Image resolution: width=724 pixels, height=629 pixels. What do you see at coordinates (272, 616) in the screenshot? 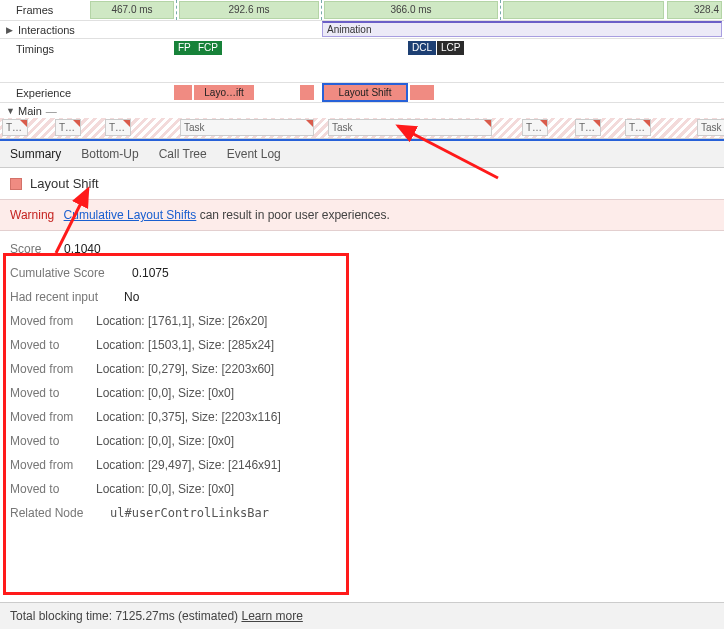
I see `learn-more-link: Learn more` at bounding box center [272, 616].